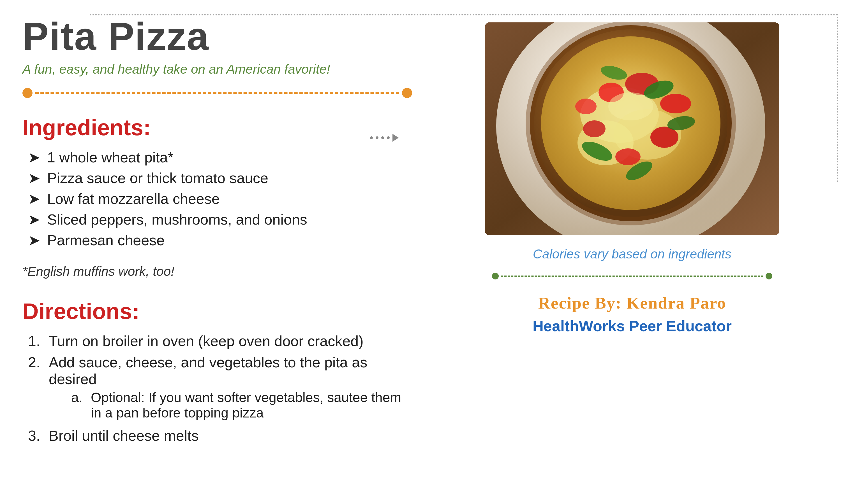  What do you see at coordinates (177, 219) in the screenshot?
I see `ingredient-4: Sliced peppers, mushrooms, and onions` at bounding box center [177, 219].